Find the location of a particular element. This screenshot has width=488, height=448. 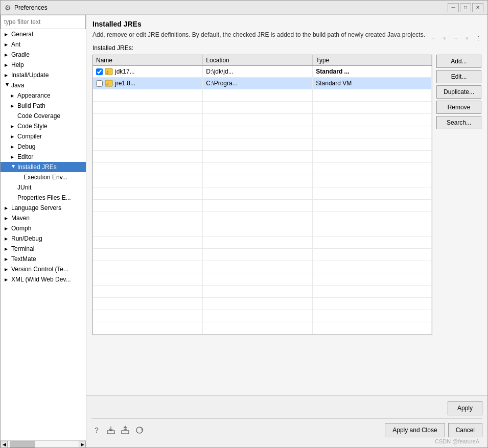

title-bar-buttons: ─ □ ✕ is located at coordinates (466, 8).